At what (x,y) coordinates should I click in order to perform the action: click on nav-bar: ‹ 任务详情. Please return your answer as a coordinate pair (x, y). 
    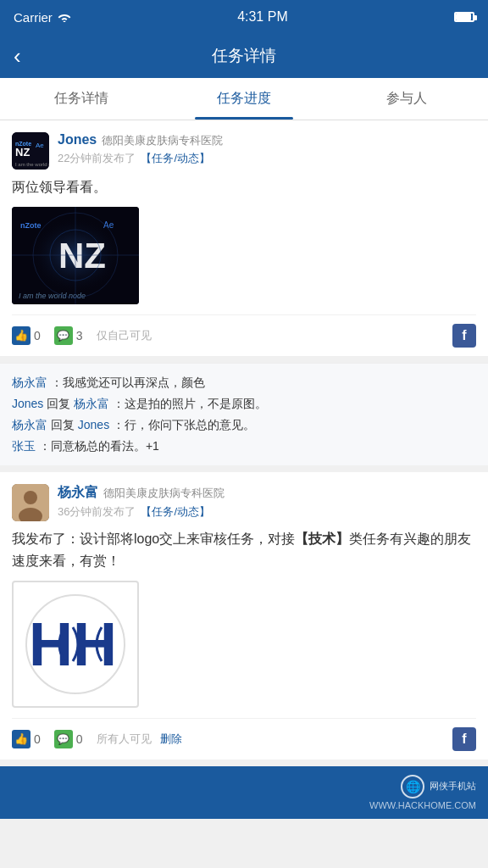
    Looking at the image, I should click on (244, 56).